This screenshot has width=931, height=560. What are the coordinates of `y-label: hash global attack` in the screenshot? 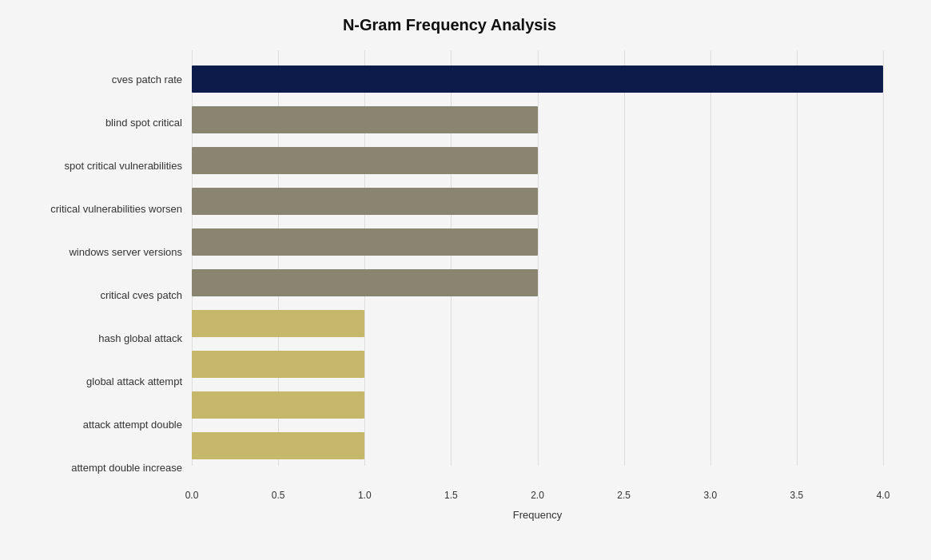 It's located at (141, 339).